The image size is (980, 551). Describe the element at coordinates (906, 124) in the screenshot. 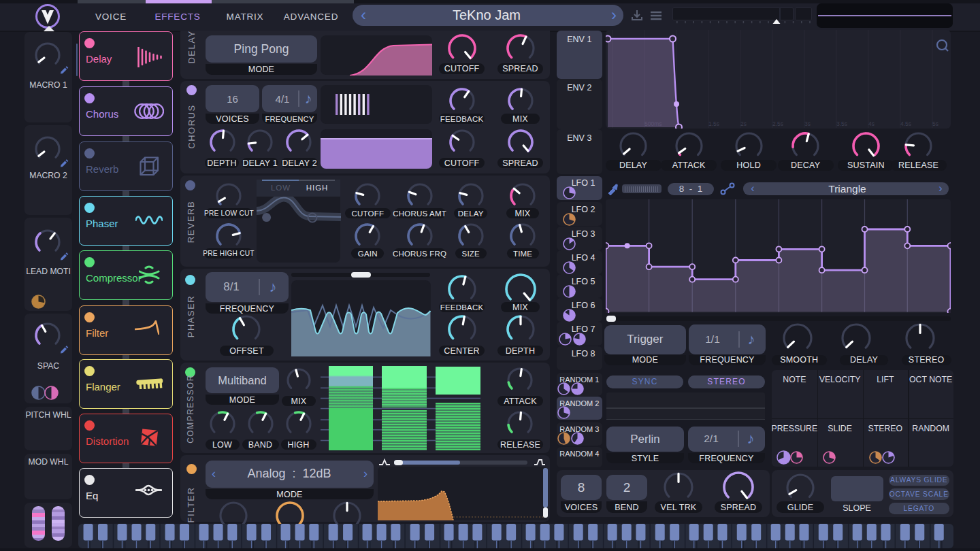

I see `svg-text: 4.5s` at that location.